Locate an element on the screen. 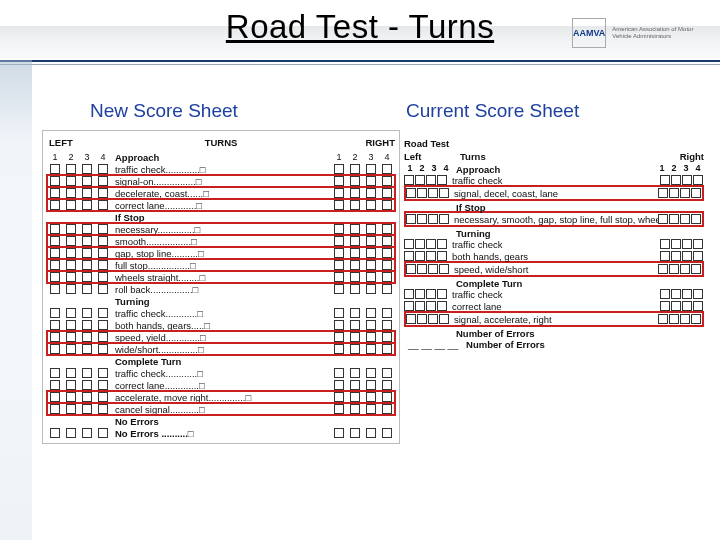 The height and width of the screenshot is (540, 720). cr-approach: Approach is located at coordinates (554, 170).